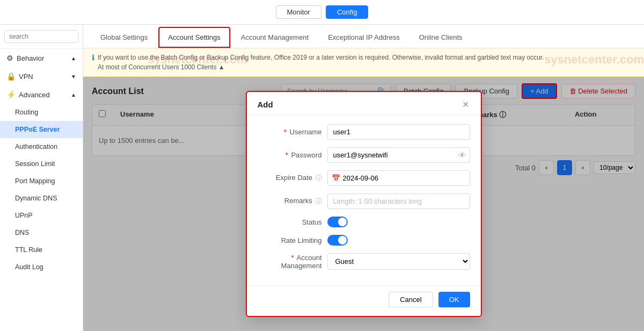  What do you see at coordinates (347, 12) in the screenshot?
I see `config-button: Config` at bounding box center [347, 12].